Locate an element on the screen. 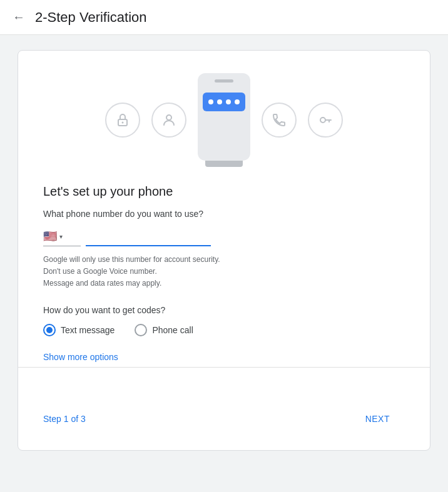  codes-question: How do you want to get codes? is located at coordinates (224, 310).